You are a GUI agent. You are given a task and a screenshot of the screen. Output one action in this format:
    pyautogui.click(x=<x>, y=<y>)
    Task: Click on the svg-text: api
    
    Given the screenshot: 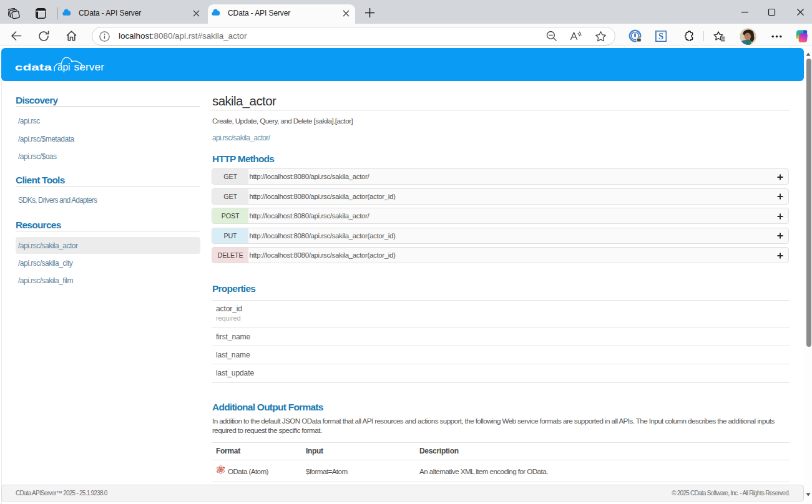 What is the action you would take?
    pyautogui.click(x=64, y=67)
    